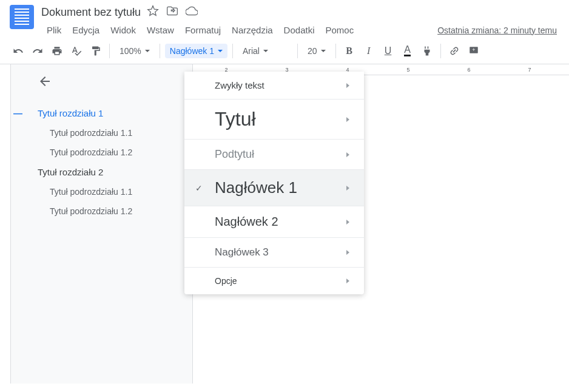  I want to click on print-button, so click(57, 51).